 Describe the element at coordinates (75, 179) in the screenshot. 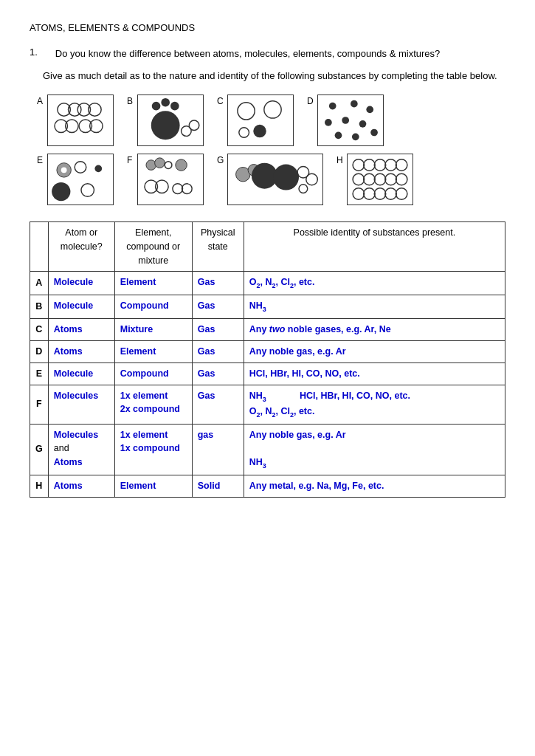

I see `diagram-e: E` at that location.